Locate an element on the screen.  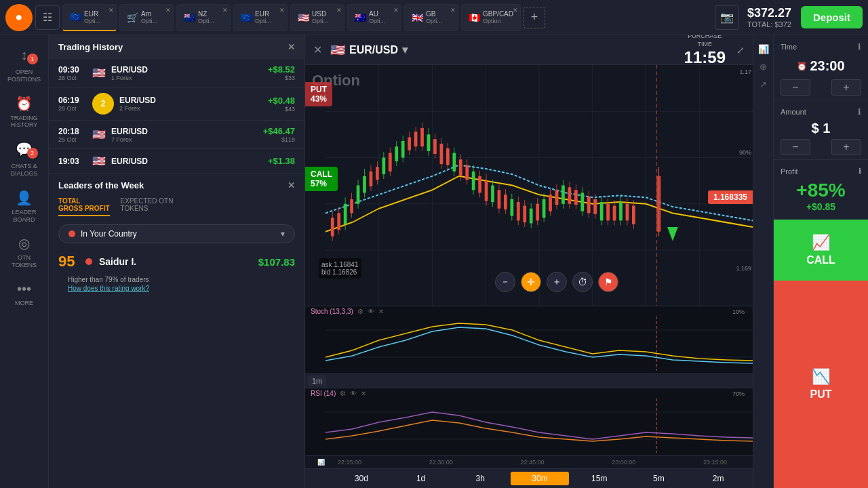
zoom-out-button: － is located at coordinates (505, 282).